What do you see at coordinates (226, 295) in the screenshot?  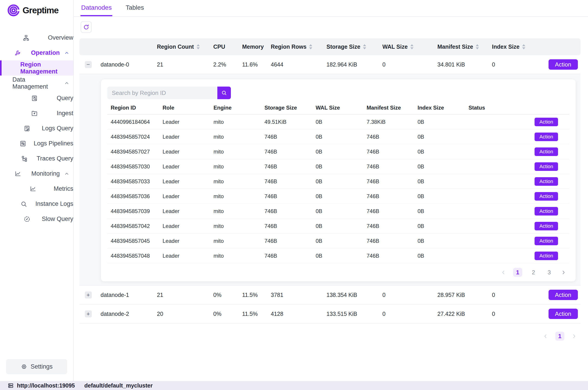 I see `cpu-cell: 0%` at bounding box center [226, 295].